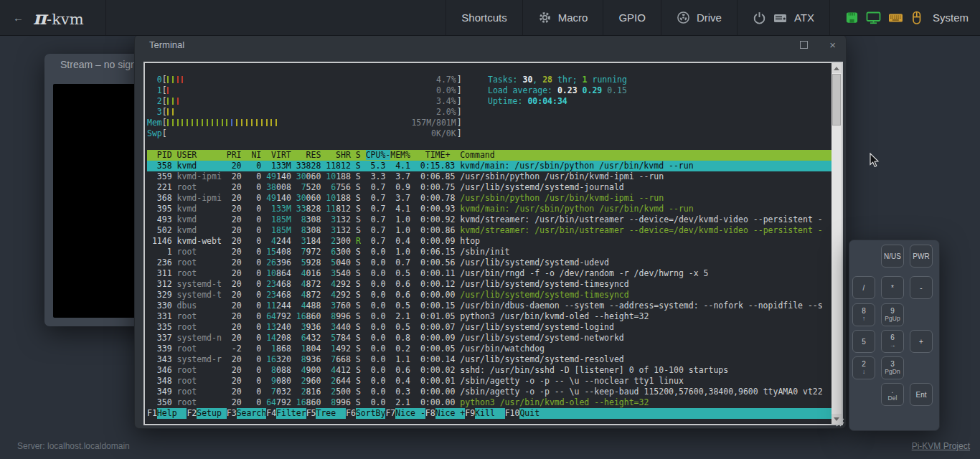 This screenshot has height=459, width=980. What do you see at coordinates (562, 17) in the screenshot?
I see `nav-macro: Macro` at bounding box center [562, 17].